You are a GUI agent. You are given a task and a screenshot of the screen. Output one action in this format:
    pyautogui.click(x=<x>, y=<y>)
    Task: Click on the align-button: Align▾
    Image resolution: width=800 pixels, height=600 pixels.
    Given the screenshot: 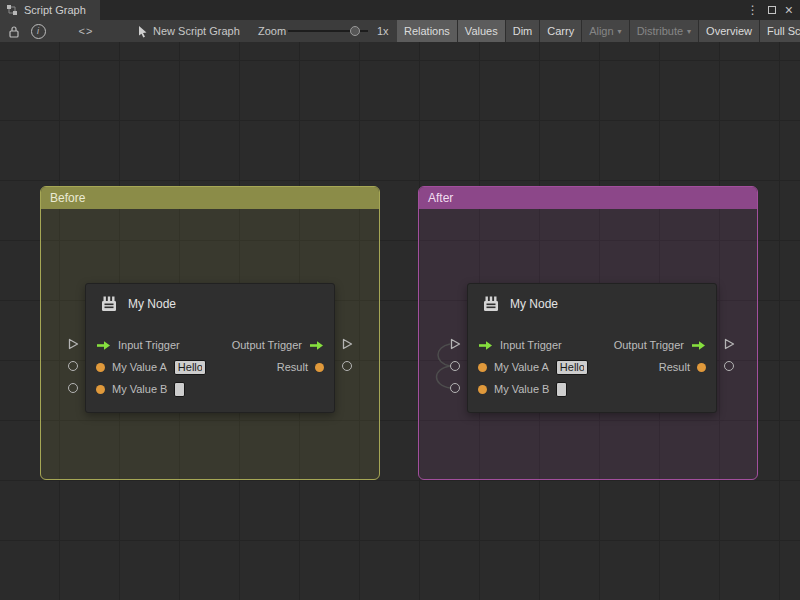 What is the action you would take?
    pyautogui.click(x=606, y=31)
    